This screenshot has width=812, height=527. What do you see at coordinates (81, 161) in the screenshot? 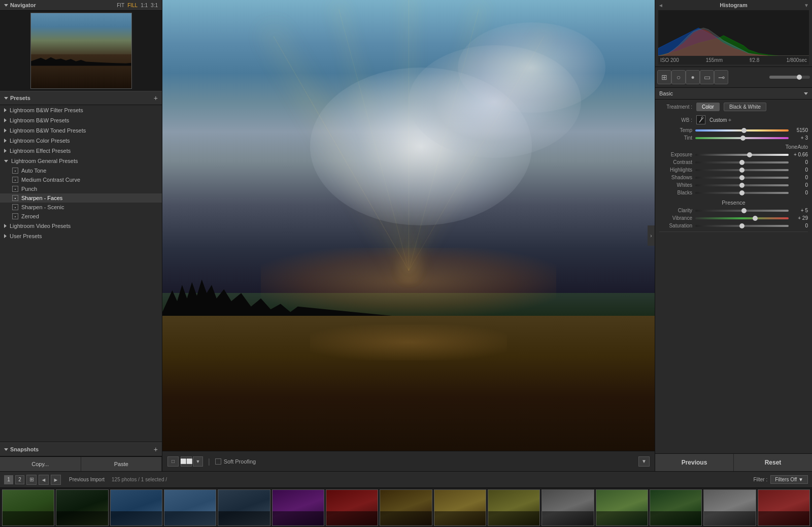
I see `preset-group-general: Lightroom General Presets` at bounding box center [81, 161].